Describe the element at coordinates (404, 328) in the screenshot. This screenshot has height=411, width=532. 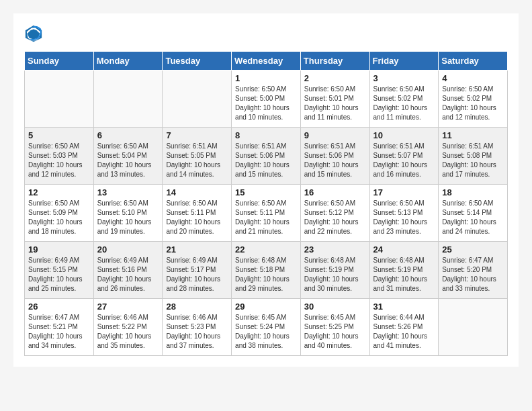
I see `calendar-cell: 31Sunrise: 6:44 AM Sunset: 5:26 PM Dayli…` at that location.